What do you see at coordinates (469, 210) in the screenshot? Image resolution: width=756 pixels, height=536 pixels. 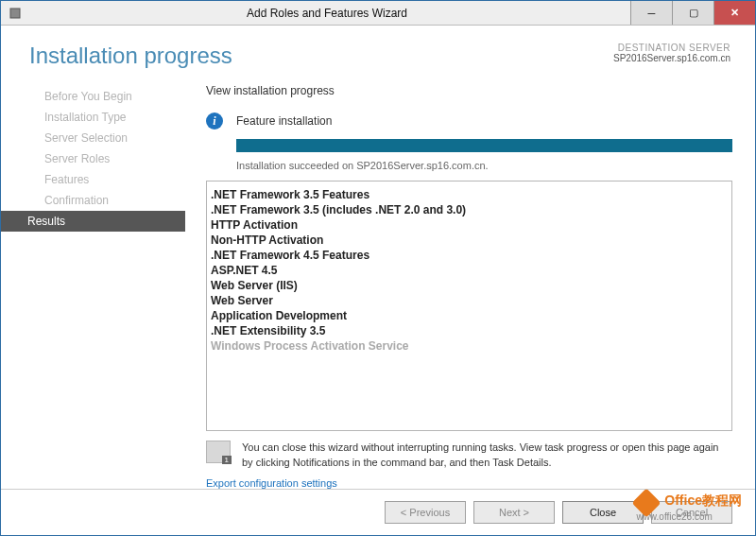 I see `feature-item: .NET Framework 3.5 (includes .NET 2.0 an…` at bounding box center [469, 210].